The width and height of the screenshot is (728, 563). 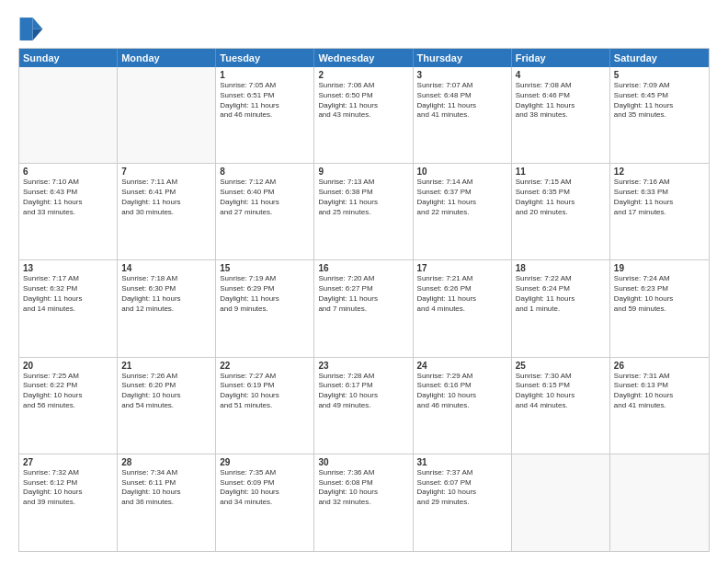 I want to click on weekday-header: Saturday, so click(x=660, y=58).